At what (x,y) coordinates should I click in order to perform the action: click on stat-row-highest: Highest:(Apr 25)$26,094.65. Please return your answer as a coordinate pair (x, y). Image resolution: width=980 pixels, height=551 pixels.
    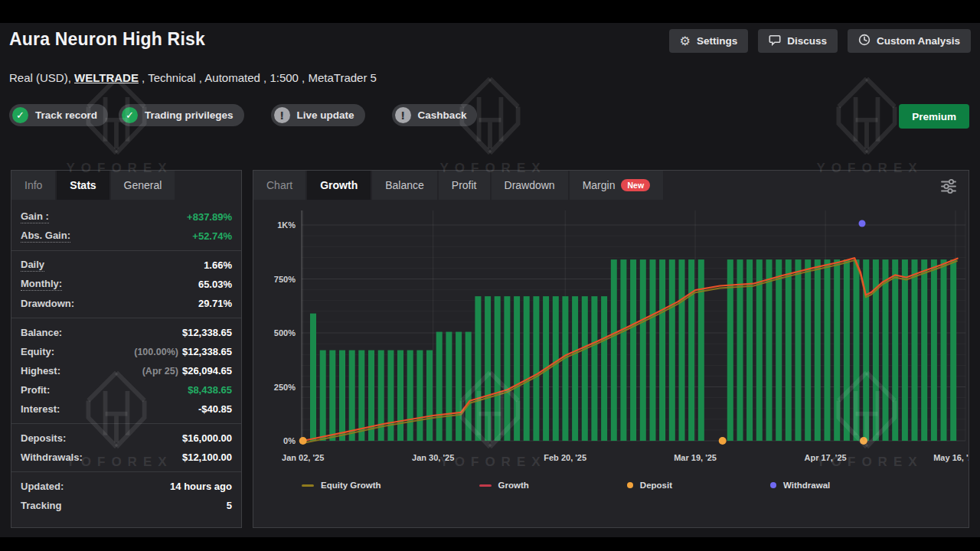
    Looking at the image, I should click on (126, 370).